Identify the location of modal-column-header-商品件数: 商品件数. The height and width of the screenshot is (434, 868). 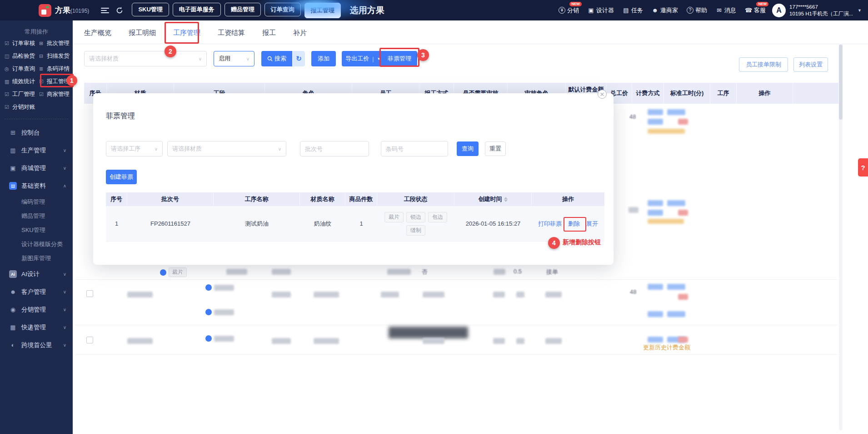
(361, 199).